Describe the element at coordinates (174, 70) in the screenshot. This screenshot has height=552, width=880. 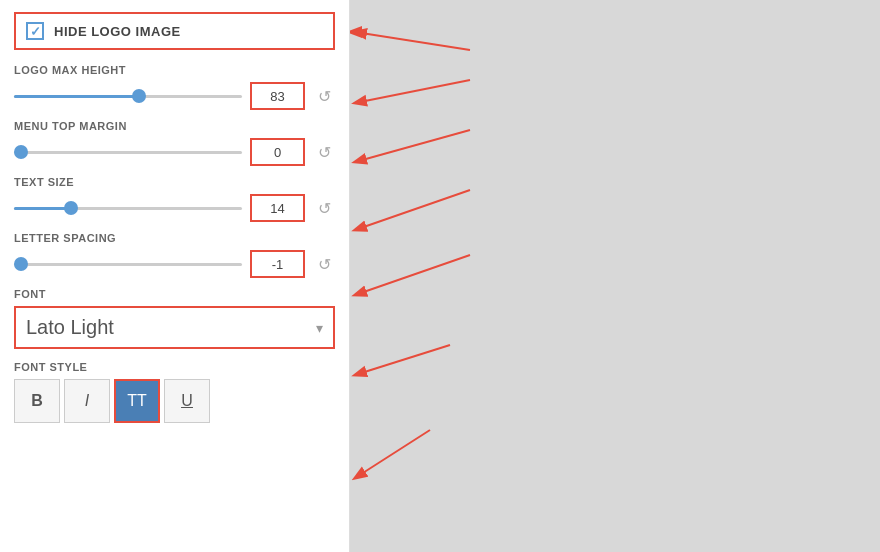
I see `logo-max-height-label: LOGO MAX HEIGHT` at that location.